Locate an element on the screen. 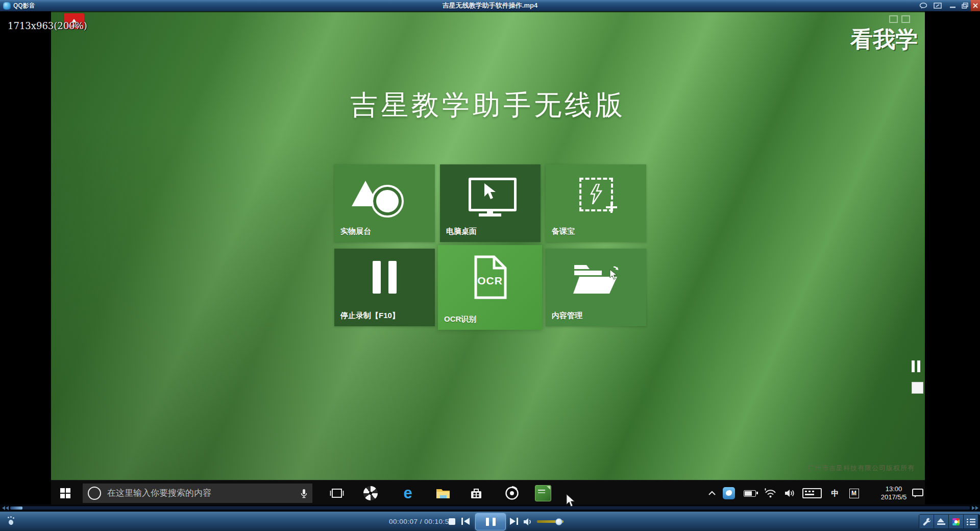  chevron-up-icon is located at coordinates (712, 493).